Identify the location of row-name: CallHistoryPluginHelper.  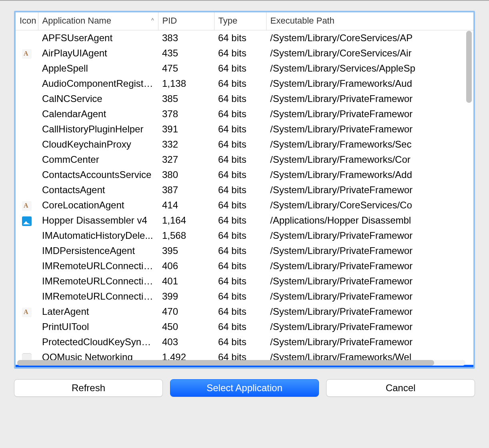
(98, 129).